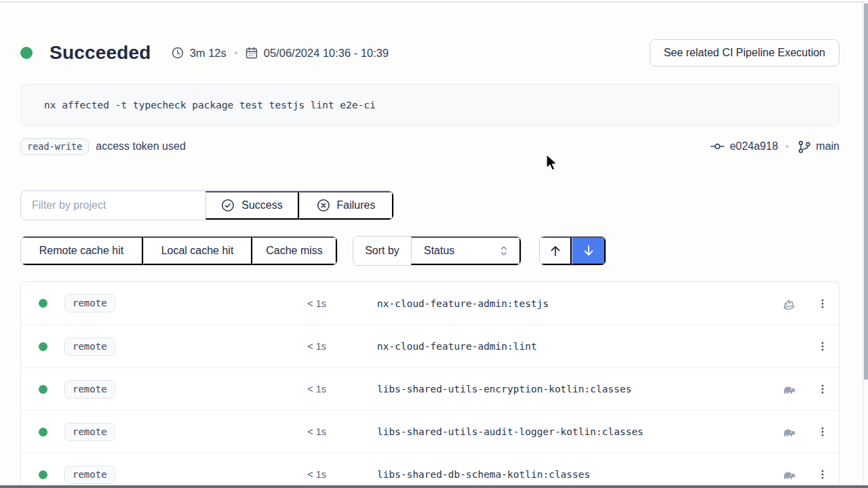 This screenshot has height=488, width=868. Describe the element at coordinates (208, 53) in the screenshot. I see `run-duration-label: 3m 12s` at that location.